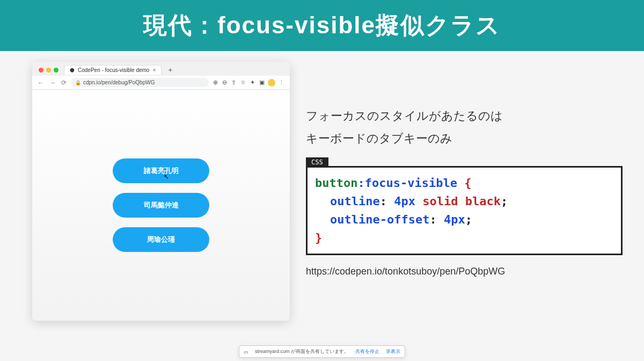 This screenshot has width=644, height=361. What do you see at coordinates (154, 70) in the screenshot?
I see `close-icon: ×` at bounding box center [154, 70].